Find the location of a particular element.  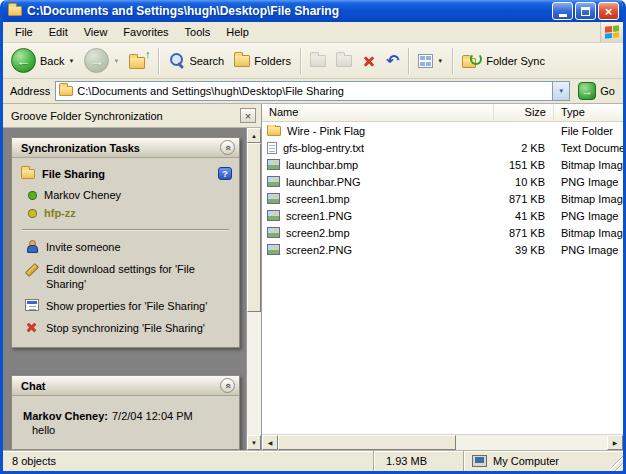

task-action-edit: Edit download settings for 'File Sharing… is located at coordinates (126, 276).